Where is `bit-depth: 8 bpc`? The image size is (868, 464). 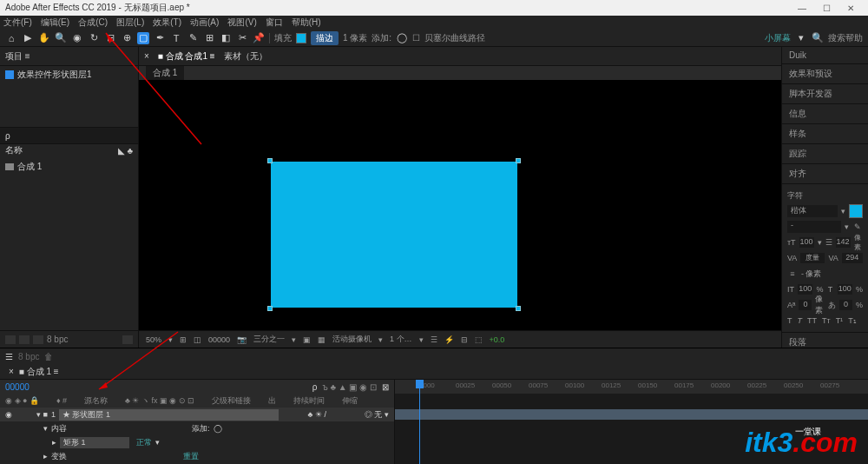 bit-depth: 8 bpc is located at coordinates (57, 339).